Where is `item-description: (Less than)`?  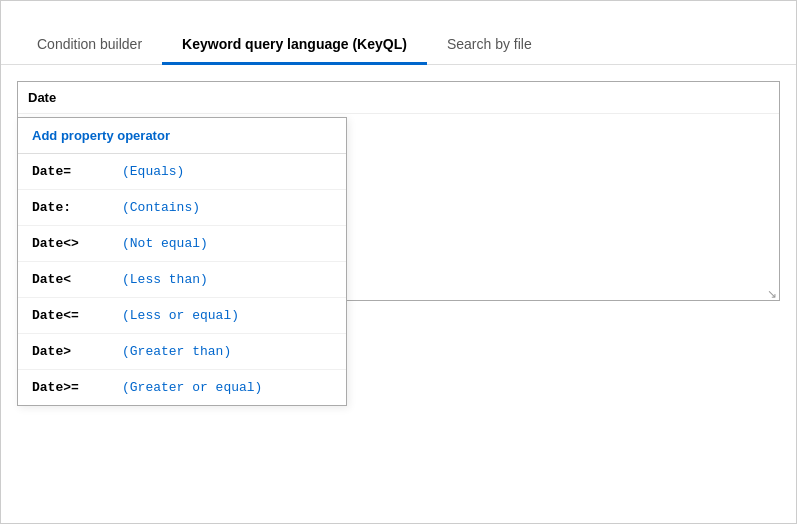
item-description: (Less than) is located at coordinates (165, 280).